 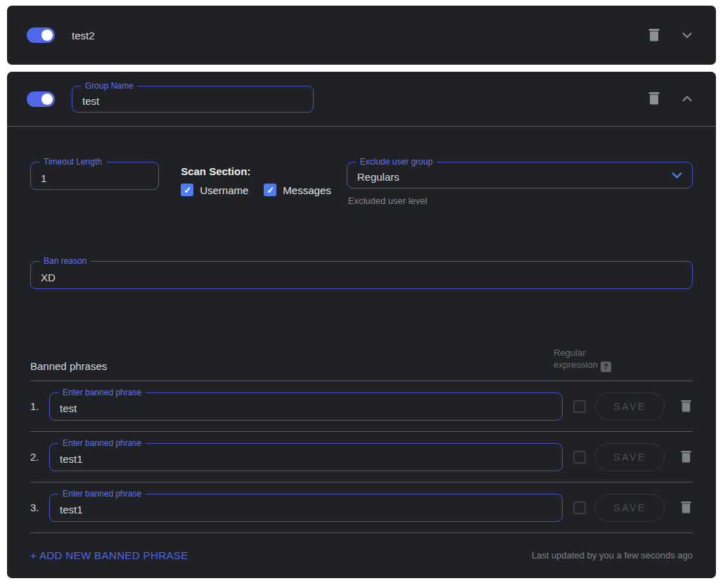 I want to click on messages-checkbox-label: Messages, so click(x=307, y=190).